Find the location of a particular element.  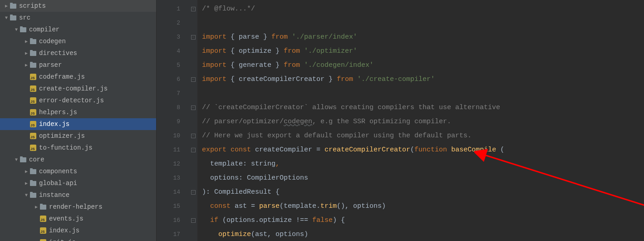

code-token: './codegen/index' is located at coordinates (339, 65).